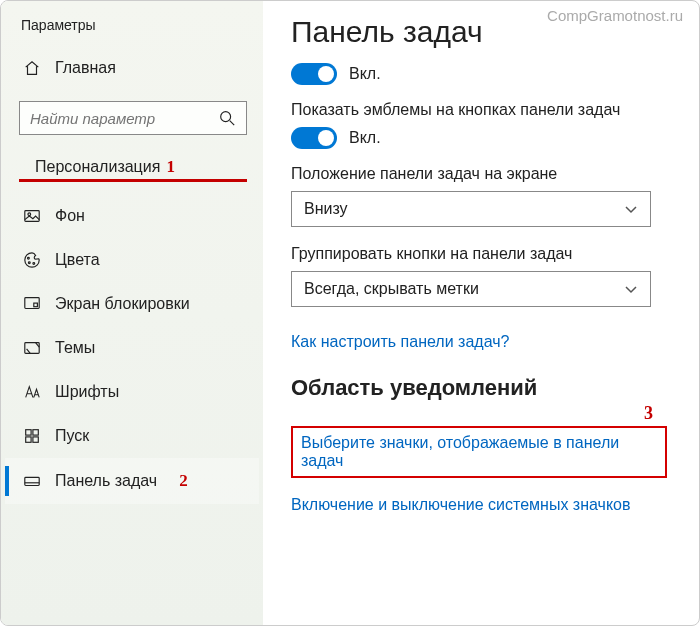 Image resolution: width=700 pixels, height=626 pixels. Describe the element at coordinates (326, 209) in the screenshot. I see `select-value: Внизу` at that location.